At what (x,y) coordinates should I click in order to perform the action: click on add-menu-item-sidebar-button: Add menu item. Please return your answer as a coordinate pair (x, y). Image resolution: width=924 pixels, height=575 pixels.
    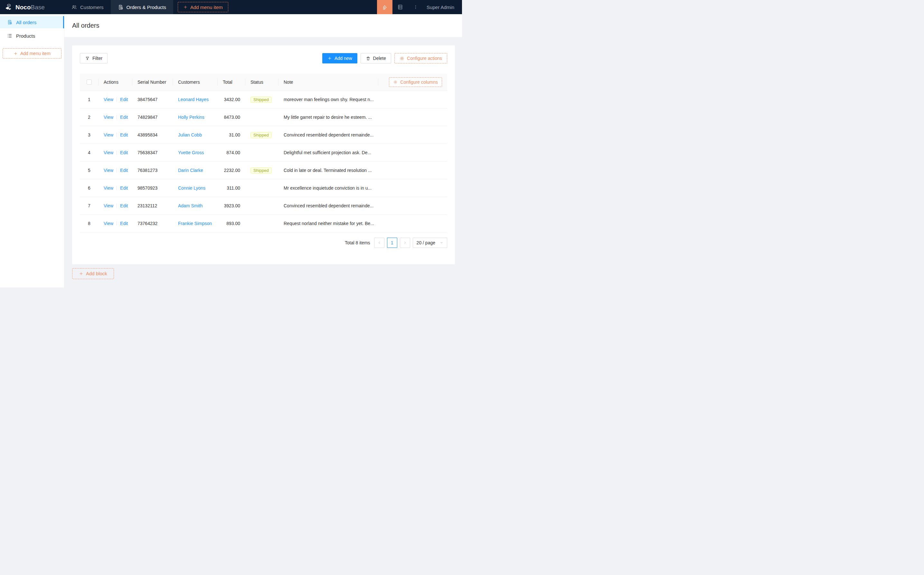
    Looking at the image, I should click on (32, 53).